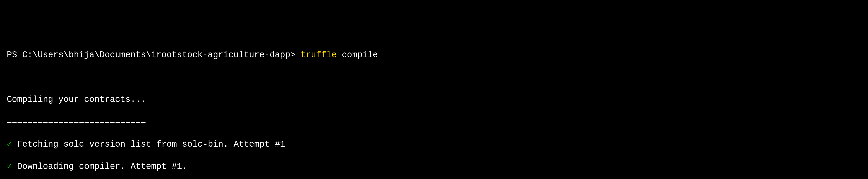  Describe the element at coordinates (434, 99) in the screenshot. I see `output-heading: Compiling your contracts...` at that location.